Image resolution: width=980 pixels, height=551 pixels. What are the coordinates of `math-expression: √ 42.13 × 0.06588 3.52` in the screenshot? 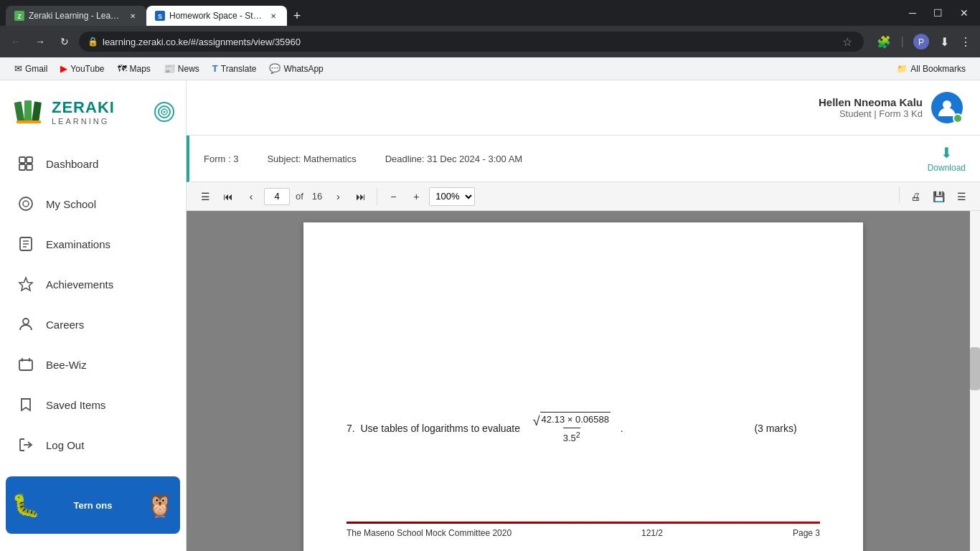 It's located at (572, 429).